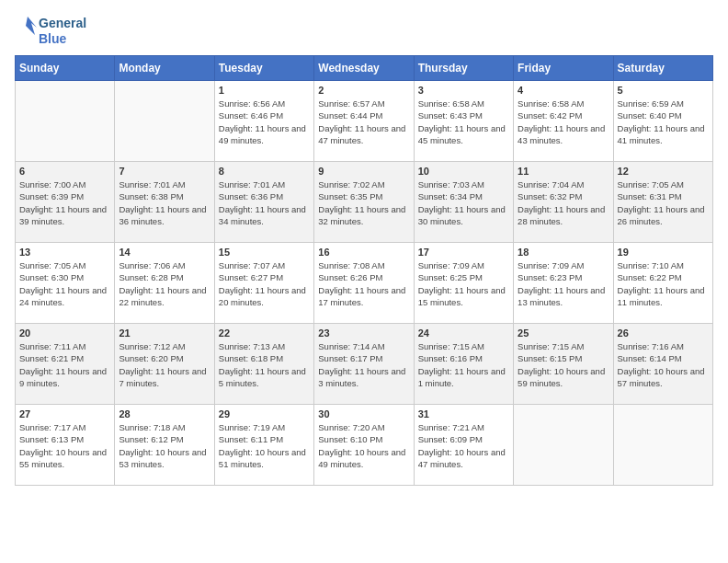 This screenshot has width=728, height=563. I want to click on day-info: Sunrise: 7:12 AM Sunset: 6:20 PM Dayligh…, so click(164, 364).